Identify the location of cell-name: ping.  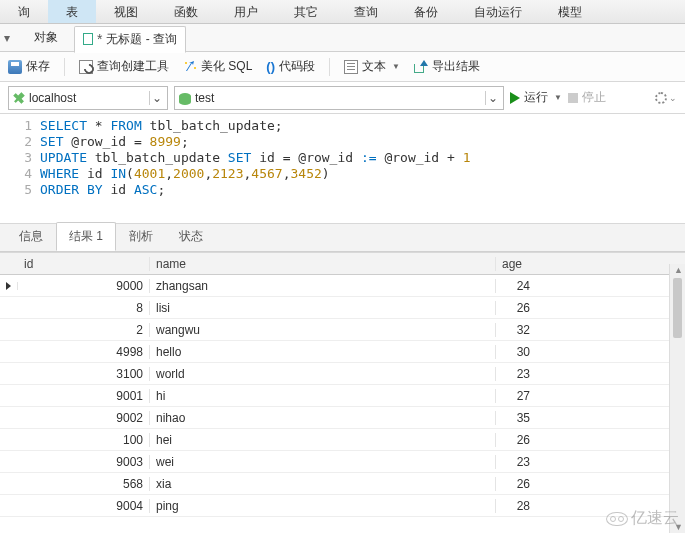
(323, 506).